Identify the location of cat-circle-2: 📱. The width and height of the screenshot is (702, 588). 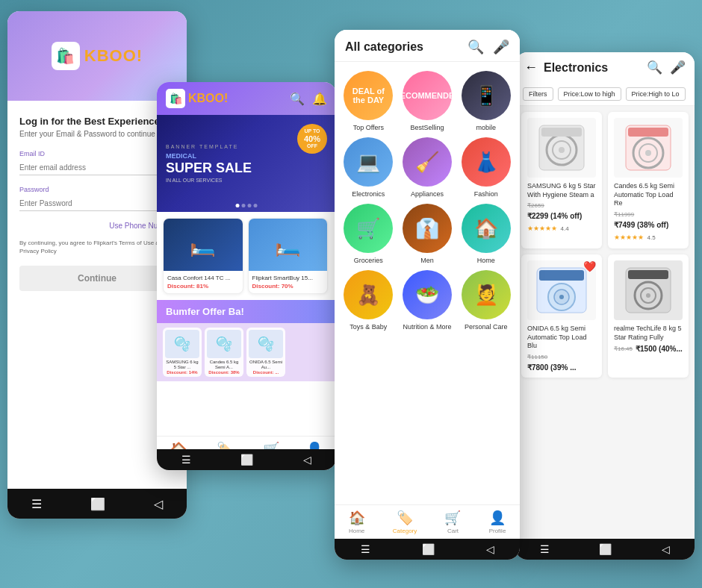
(486, 96).